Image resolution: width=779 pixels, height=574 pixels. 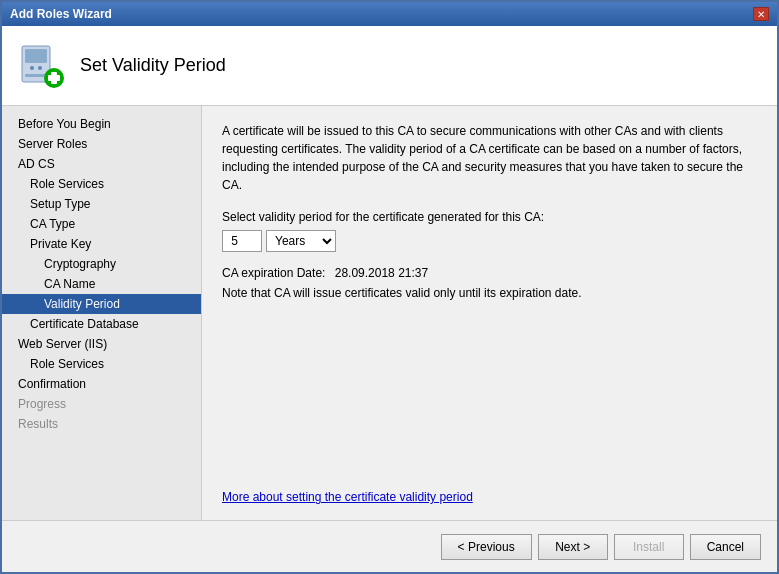 I want to click on sidebar-item-role-services: Role Services, so click(x=102, y=184).